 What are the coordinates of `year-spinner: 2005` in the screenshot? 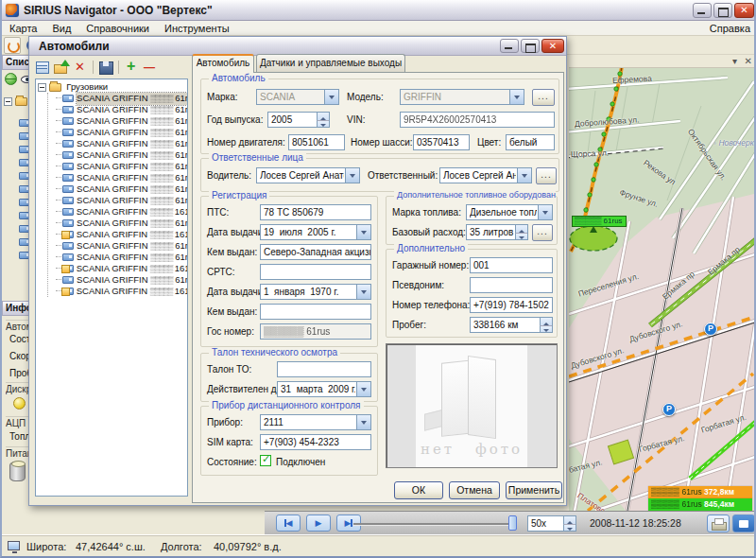 It's located at (299, 119).